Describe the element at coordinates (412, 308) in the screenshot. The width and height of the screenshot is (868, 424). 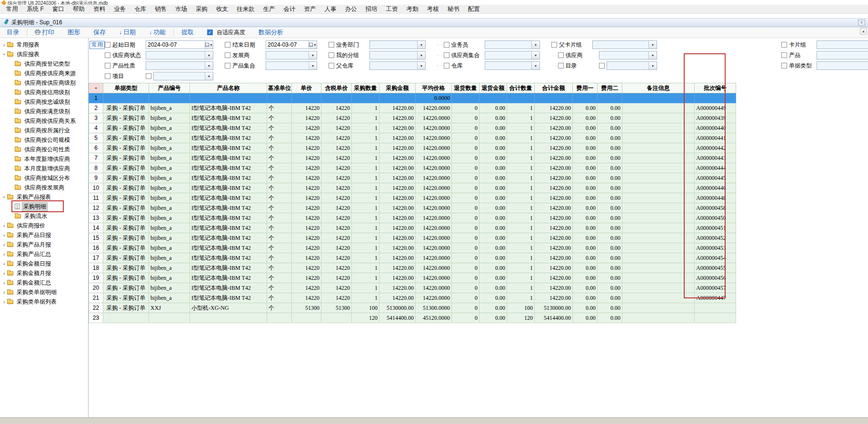
I see `table-row: 22采购 - 采购订单XXJ小型机-XG-NG个5130051300100513…` at that location.